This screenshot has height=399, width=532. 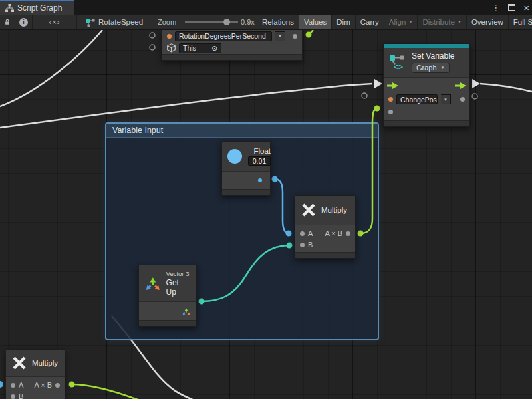 I want to click on object-picker-icon: ⊙, so click(x=214, y=48).